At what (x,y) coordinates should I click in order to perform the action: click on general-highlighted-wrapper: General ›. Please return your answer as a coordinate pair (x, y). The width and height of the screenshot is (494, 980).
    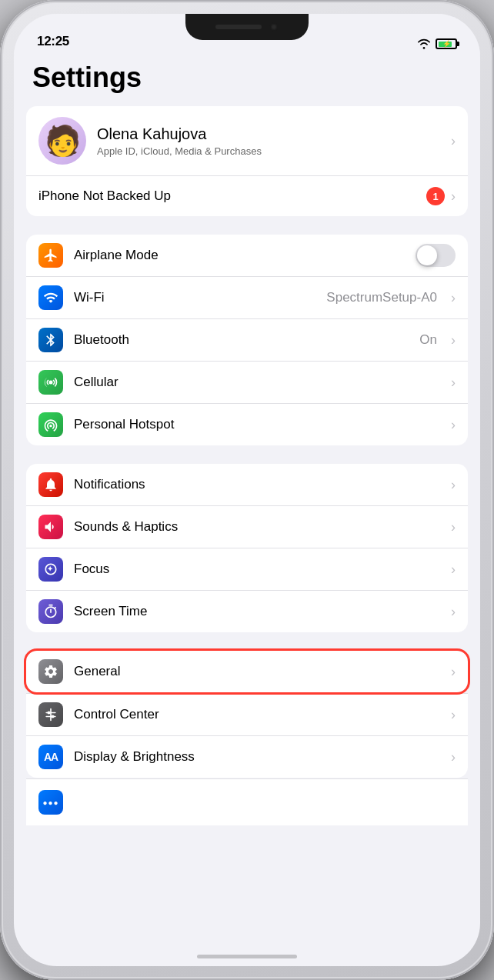
    Looking at the image, I should click on (247, 672).